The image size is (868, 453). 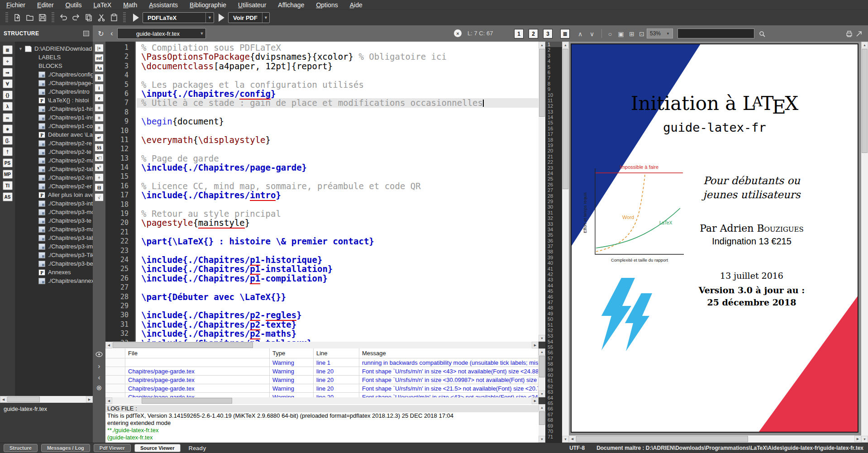 What do you see at coordinates (338, 158) in the screenshot?
I see `code-line: % Page de garde` at bounding box center [338, 158].